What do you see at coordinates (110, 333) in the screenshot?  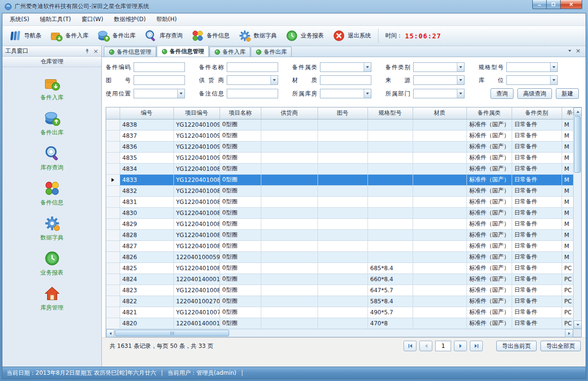 I see `scroll-left-icon` at bounding box center [110, 333].